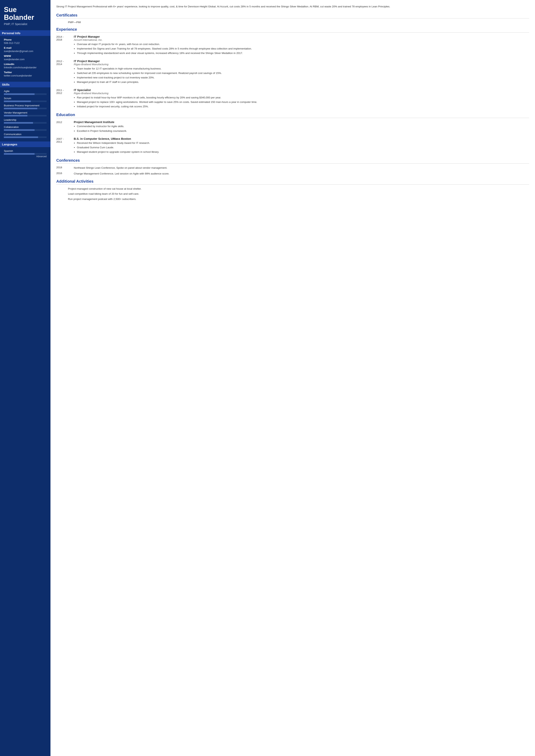 Image resolution: width=535 pixels, height=756 pixels. What do you see at coordinates (301, 129) in the screenshot?
I see `edu-bullet-list: Commended by instructor for Agile skills…` at bounding box center [301, 129].